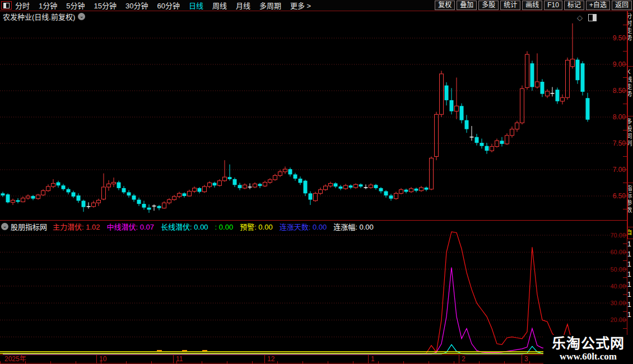 The width and height of the screenshot is (633, 364). Describe the element at coordinates (574, 6) in the screenshot. I see `toolbar-button: 标记` at that location.